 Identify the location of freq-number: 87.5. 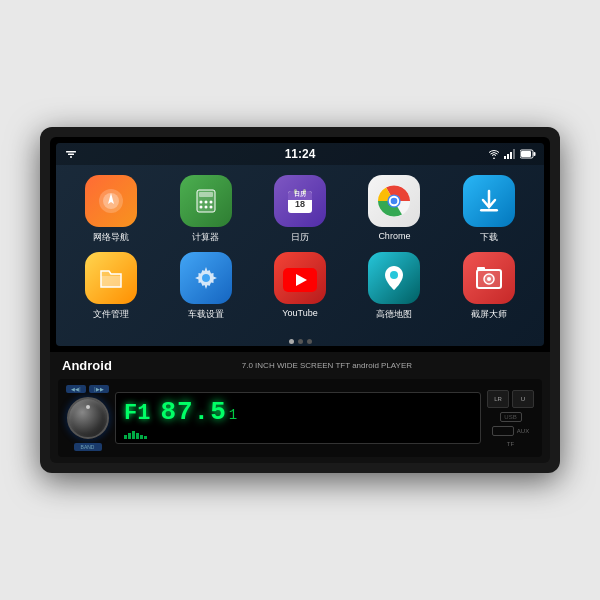
(193, 412).